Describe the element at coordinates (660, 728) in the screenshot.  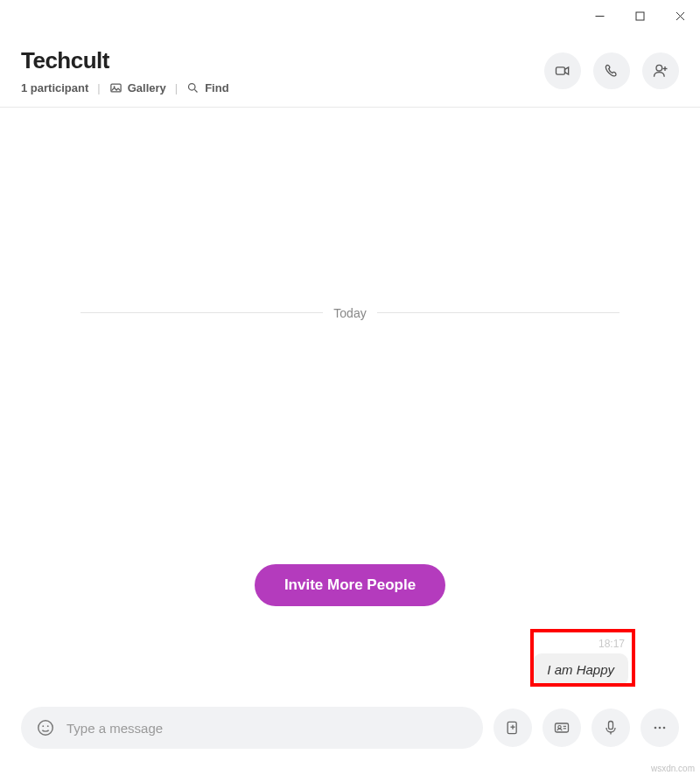
I see `more-icon` at that location.